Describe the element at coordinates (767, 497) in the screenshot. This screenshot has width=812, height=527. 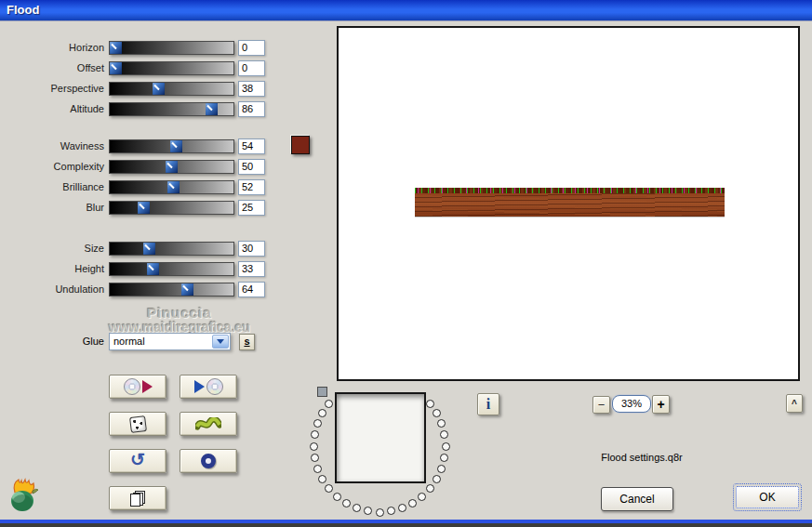
I see `ok-button: OK` at that location.